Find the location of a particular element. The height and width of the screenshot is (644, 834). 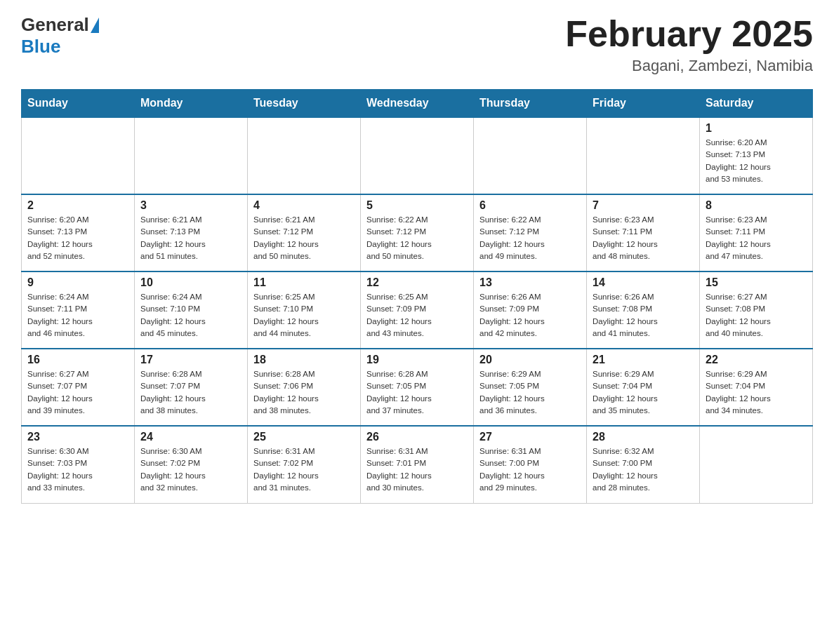

table-row: 8Sunrise: 6:23 AMSunset: 7:11 PMDaylight… is located at coordinates (757, 233).